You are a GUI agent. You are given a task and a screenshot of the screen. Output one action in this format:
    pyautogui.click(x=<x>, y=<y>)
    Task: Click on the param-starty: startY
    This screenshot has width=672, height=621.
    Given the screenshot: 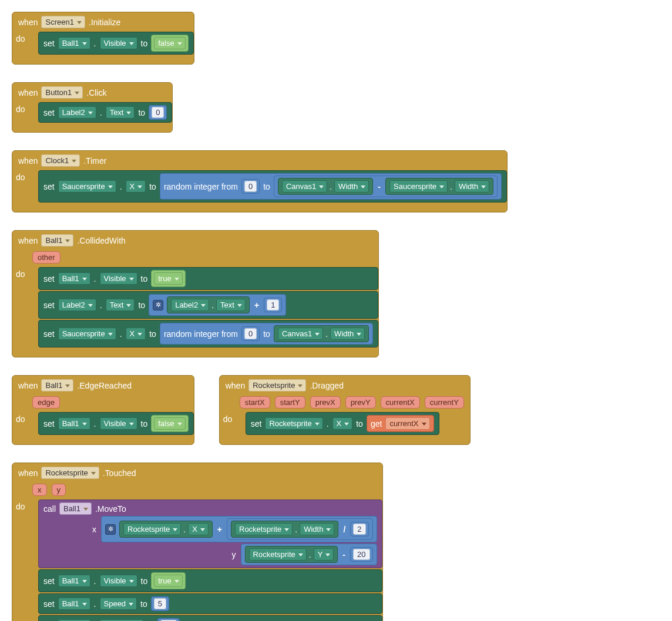 What is the action you would take?
    pyautogui.click(x=290, y=403)
    